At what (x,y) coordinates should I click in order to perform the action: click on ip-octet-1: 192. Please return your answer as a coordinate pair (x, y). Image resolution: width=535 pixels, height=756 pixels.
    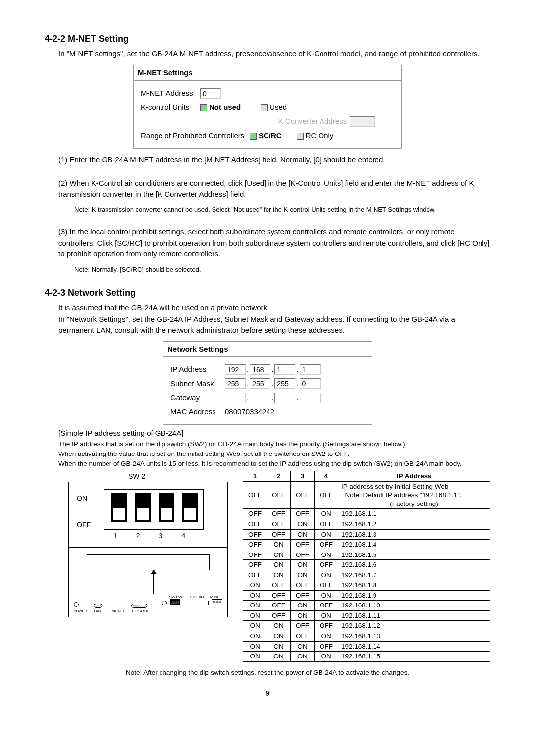
    Looking at the image, I should click on (235, 369).